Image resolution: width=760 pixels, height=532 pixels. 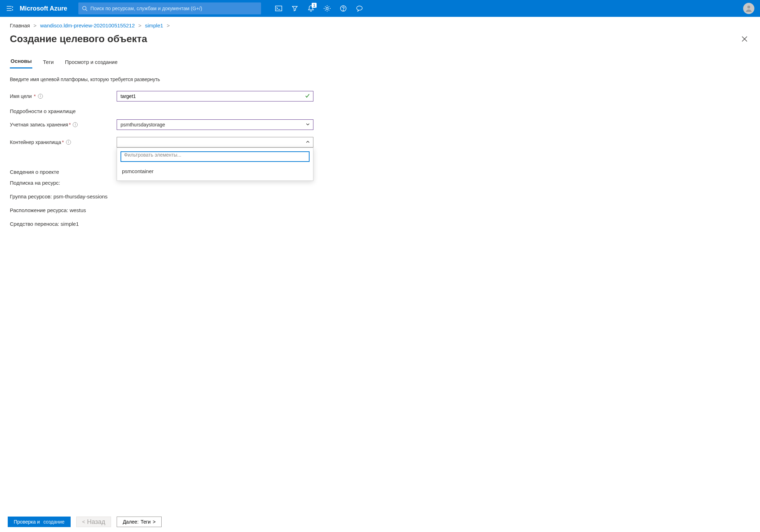 What do you see at coordinates (215, 171) in the screenshot?
I see `dropdown-option: psmcontainer` at bounding box center [215, 171].